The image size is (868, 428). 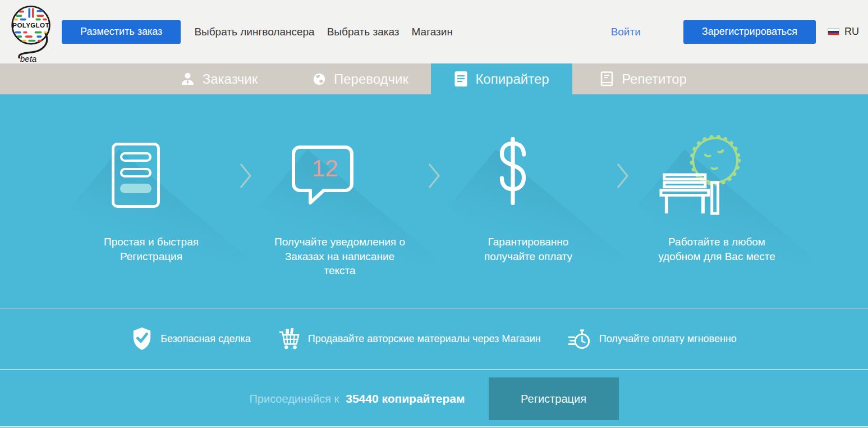 I want to click on tab-copywriter: Копирайтер, so click(x=502, y=79).